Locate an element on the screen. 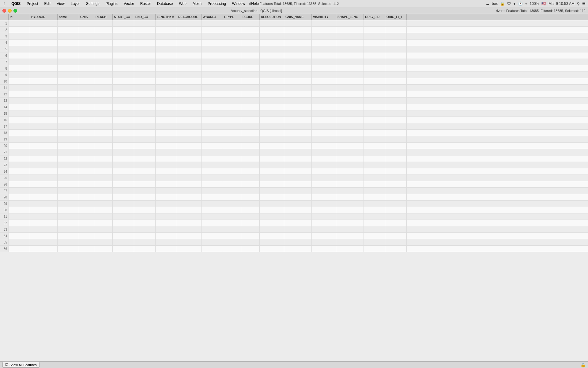 This screenshot has height=368, width=588. table-row: 22 is located at coordinates (294, 159).